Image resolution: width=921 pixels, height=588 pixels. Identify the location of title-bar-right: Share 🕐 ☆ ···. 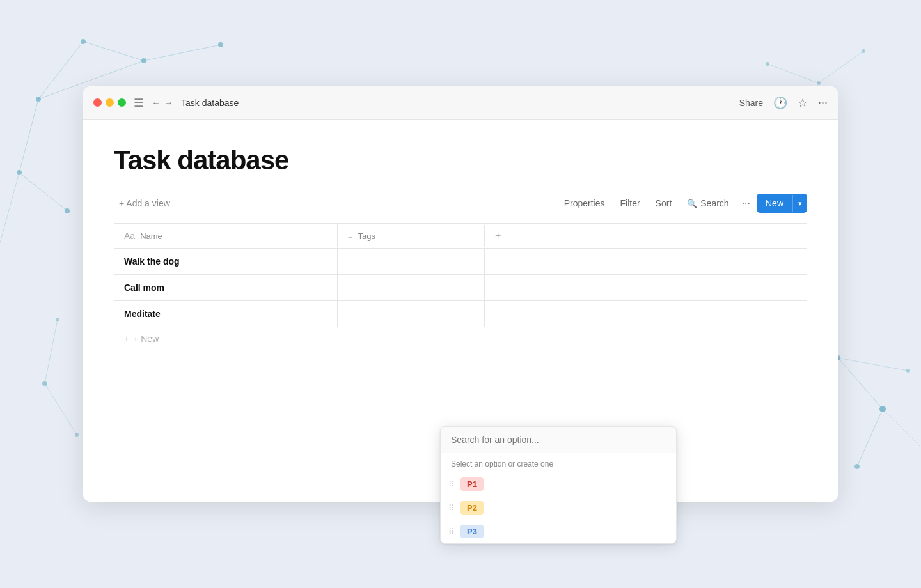
(783, 103).